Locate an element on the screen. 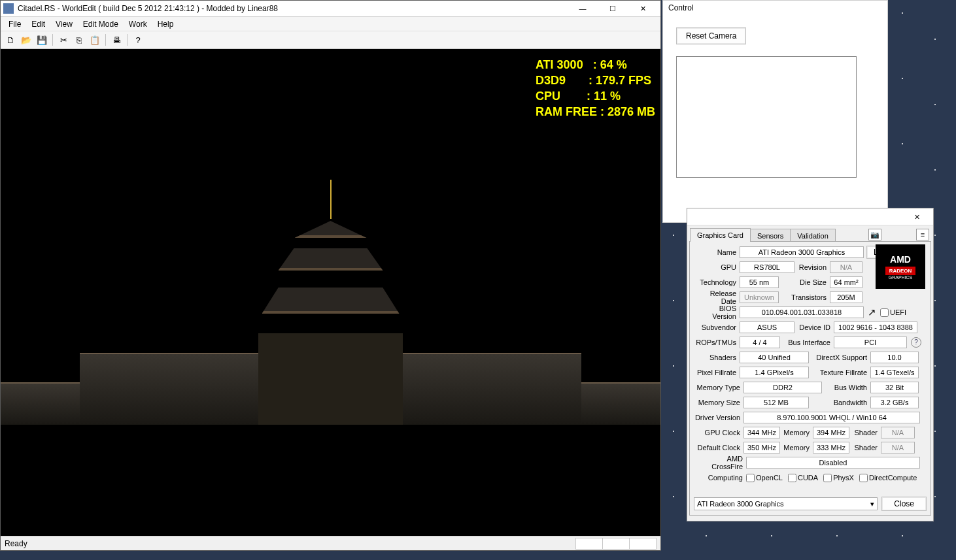 This screenshot has width=956, height=560. field-directx: 10.0 is located at coordinates (895, 357).